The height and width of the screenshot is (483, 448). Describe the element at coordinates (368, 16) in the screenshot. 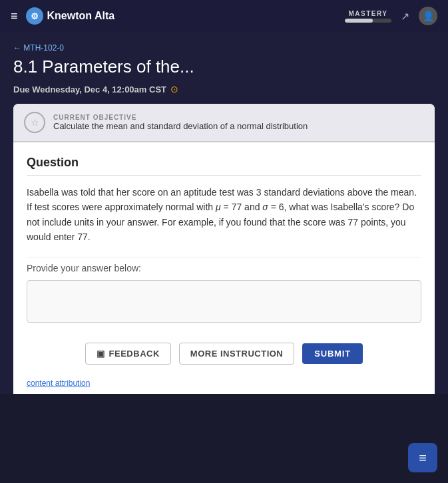

I see `mastery-area: MASTERY` at that location.